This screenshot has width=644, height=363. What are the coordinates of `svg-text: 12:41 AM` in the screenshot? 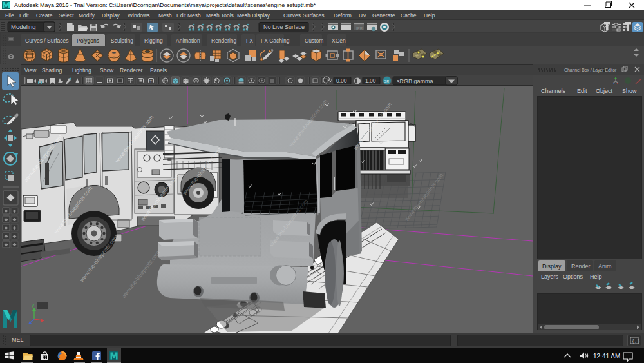 It's located at (607, 356).